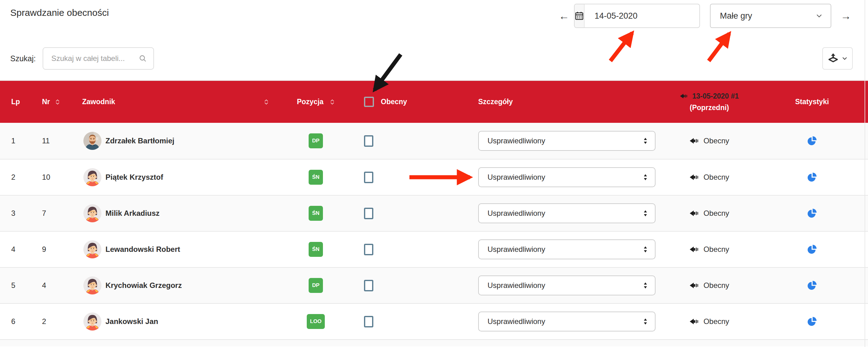 Image resolution: width=868 pixels, height=347 pixels. Describe the element at coordinates (833, 59) in the screenshot. I see `export-icon` at that location.